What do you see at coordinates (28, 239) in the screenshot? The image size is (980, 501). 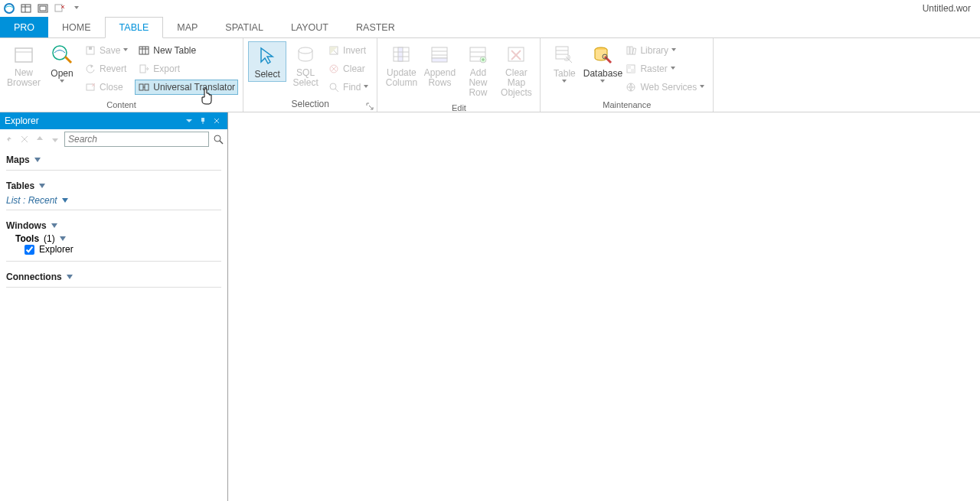 I see `tree-tools-label: Tools` at bounding box center [28, 239].